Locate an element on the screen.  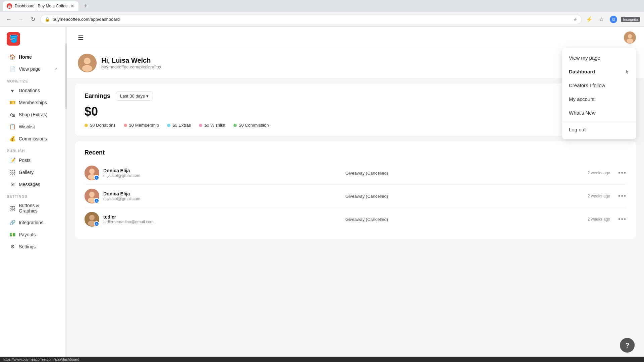
cursor-icon is located at coordinates (627, 72).